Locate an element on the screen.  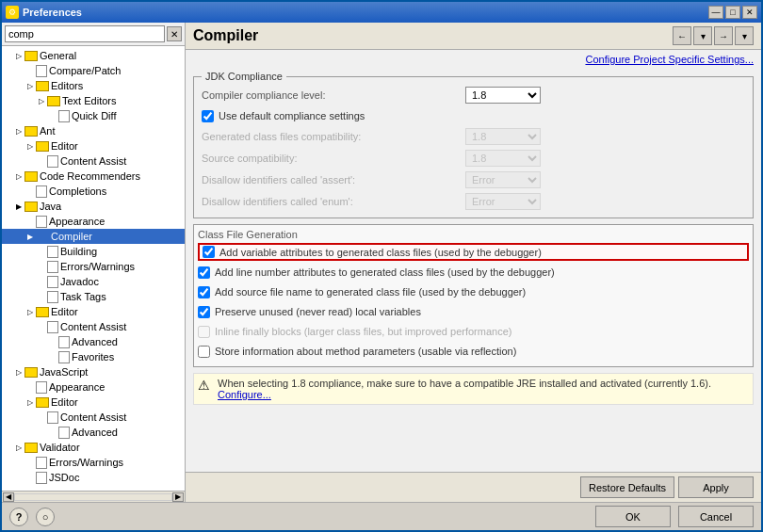
compliance-level-select: 1.8 is located at coordinates (503, 95).